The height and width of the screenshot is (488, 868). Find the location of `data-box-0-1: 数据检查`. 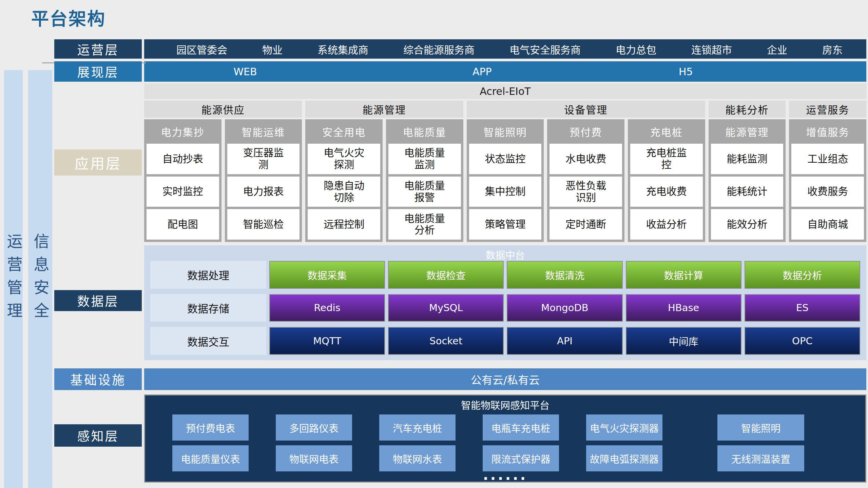

data-box-0-1: 数据检查 is located at coordinates (446, 275).